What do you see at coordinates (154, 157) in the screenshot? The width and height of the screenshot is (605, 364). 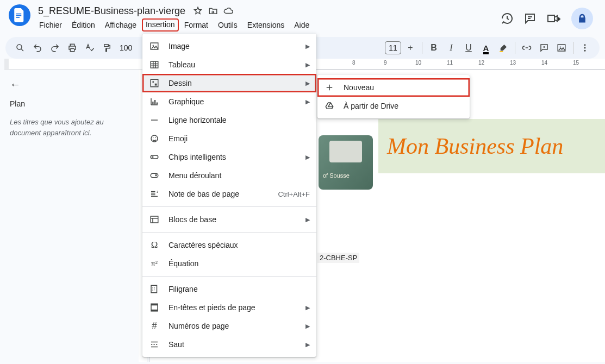 I see `chips-icon` at bounding box center [154, 157].